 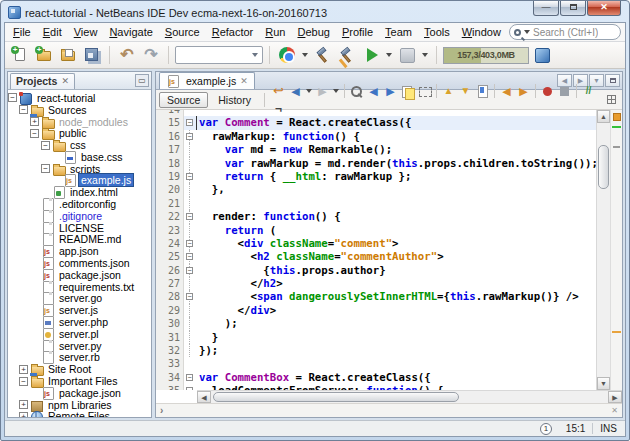 I want to click on close-icon: ✕, so click(x=65, y=81).